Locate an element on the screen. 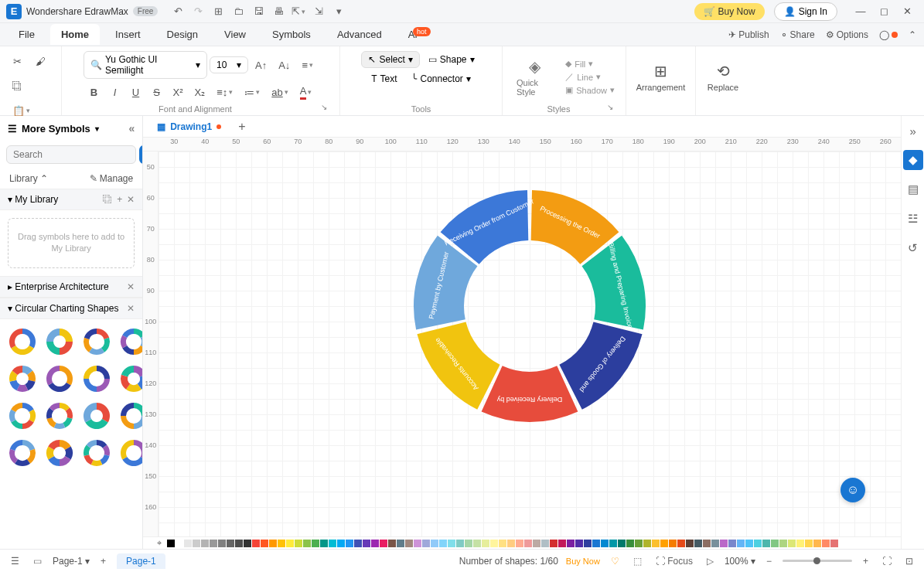  select-tool-button: ↖Select▾ is located at coordinates (390, 60).